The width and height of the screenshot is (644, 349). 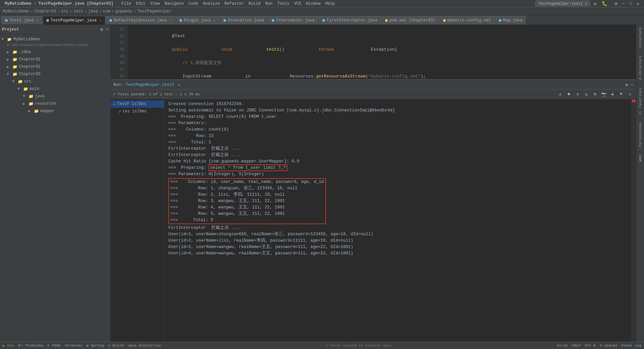 I want to click on status-terminal: Terminal, so click(x=74, y=346).